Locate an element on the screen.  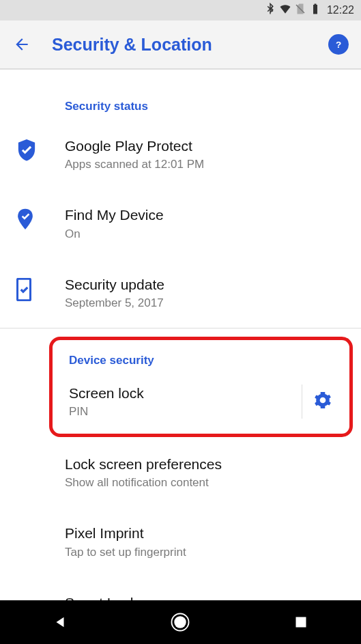
no-sim-icon is located at coordinates (300, 10).